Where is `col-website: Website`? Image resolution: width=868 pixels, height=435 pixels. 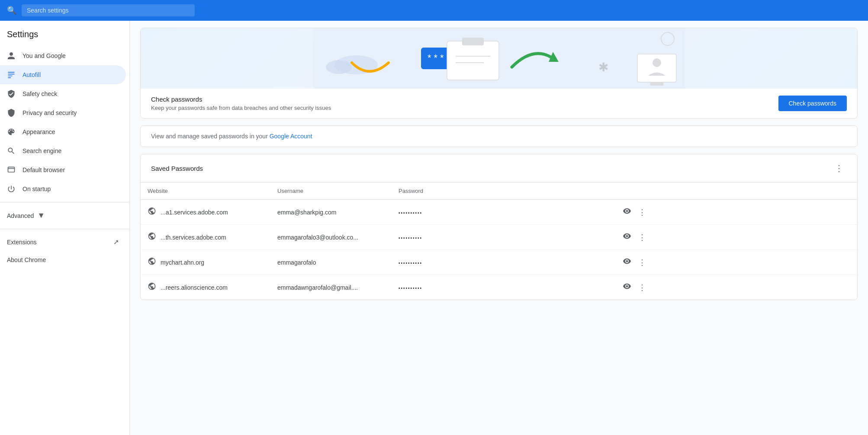 col-website: Website is located at coordinates (206, 191).